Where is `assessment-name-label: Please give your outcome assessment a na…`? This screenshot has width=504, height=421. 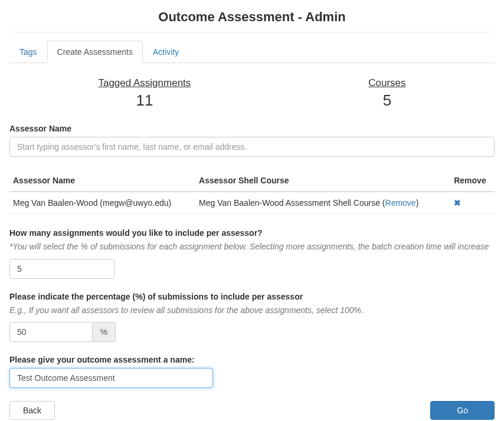 assessment-name-label: Please give your outcome assessment a na… is located at coordinates (252, 360).